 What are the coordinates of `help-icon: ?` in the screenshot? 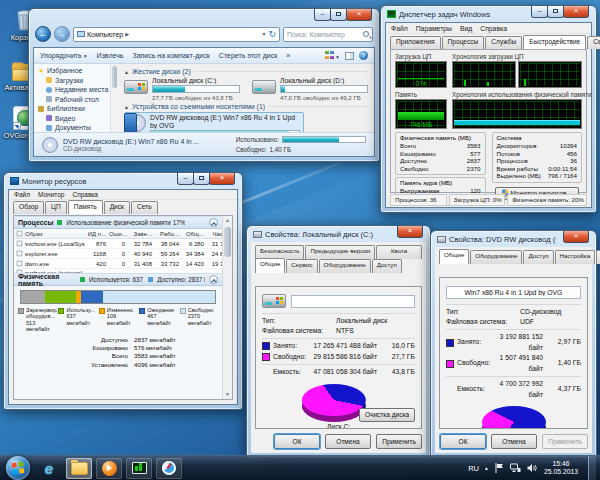 It's located at (364, 56).